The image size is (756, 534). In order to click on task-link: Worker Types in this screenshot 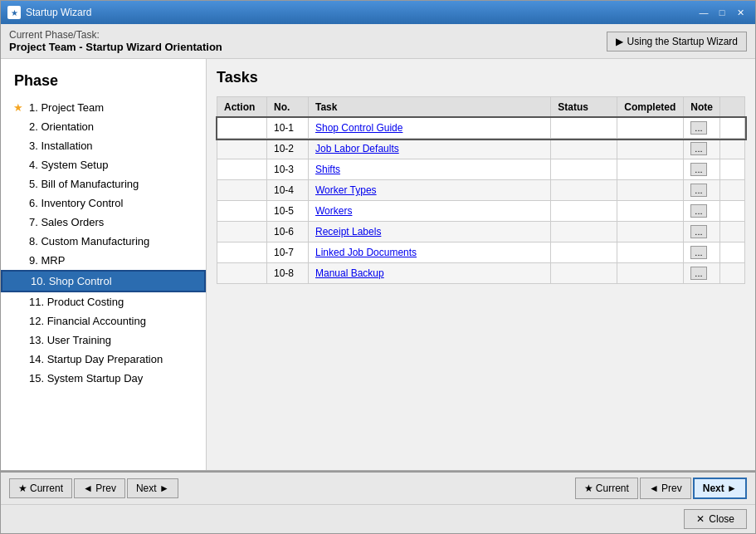, I will do `click(346, 190)`.